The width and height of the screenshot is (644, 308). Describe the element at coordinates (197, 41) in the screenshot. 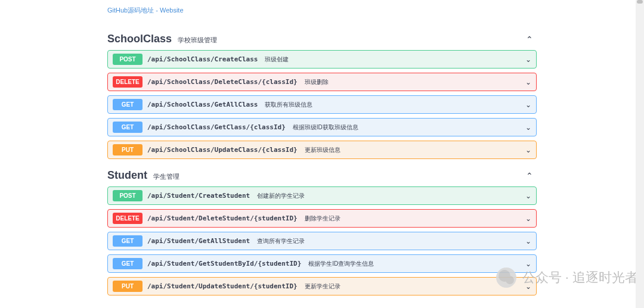

I see `section-desc: 学校班级管理` at that location.